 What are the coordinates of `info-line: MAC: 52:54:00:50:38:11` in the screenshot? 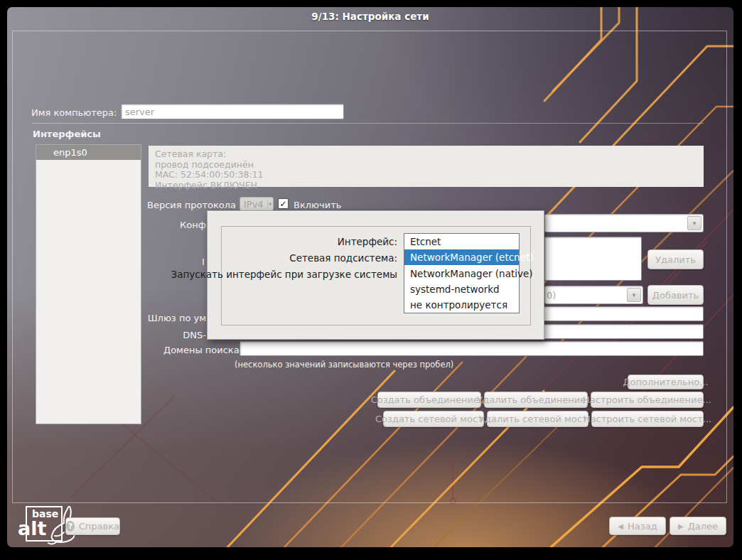 It's located at (426, 175).